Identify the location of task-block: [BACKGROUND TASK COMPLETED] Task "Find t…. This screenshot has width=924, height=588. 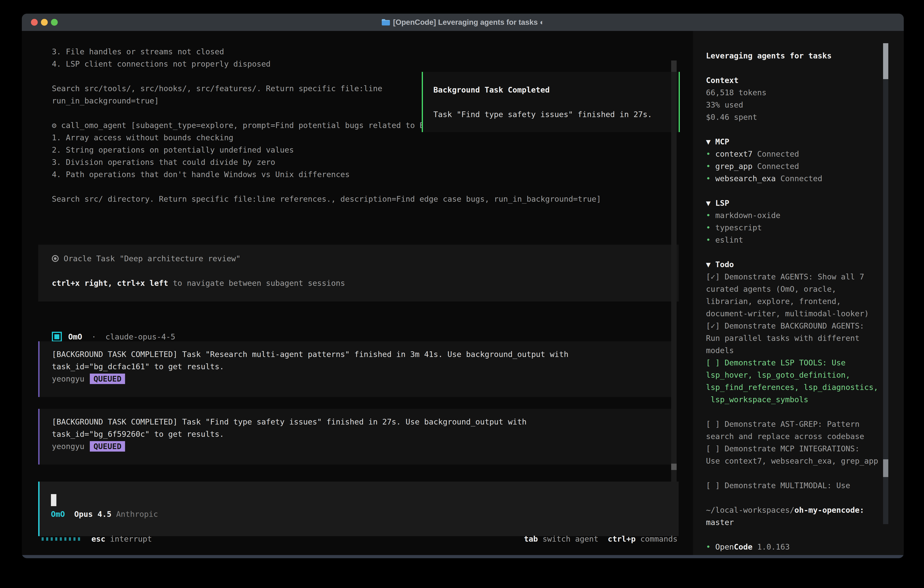
(355, 437).